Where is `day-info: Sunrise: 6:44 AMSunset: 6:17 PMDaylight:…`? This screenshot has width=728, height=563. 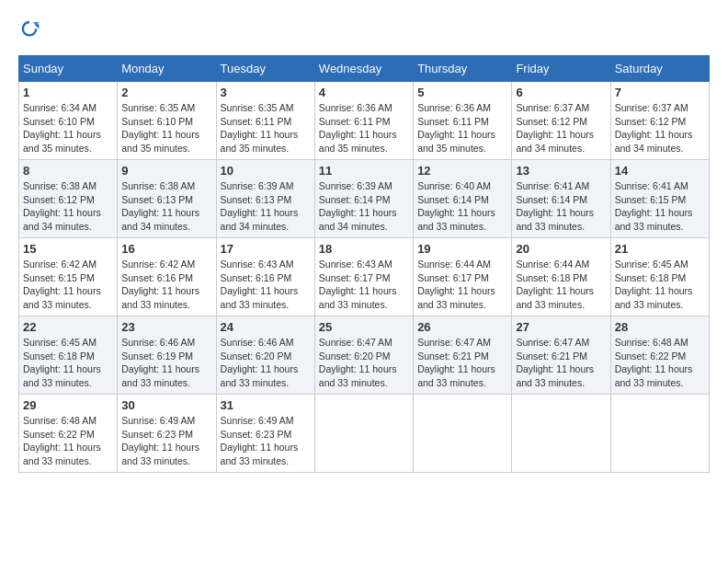
day-info: Sunrise: 6:44 AMSunset: 6:17 PMDaylight:… is located at coordinates (462, 285).